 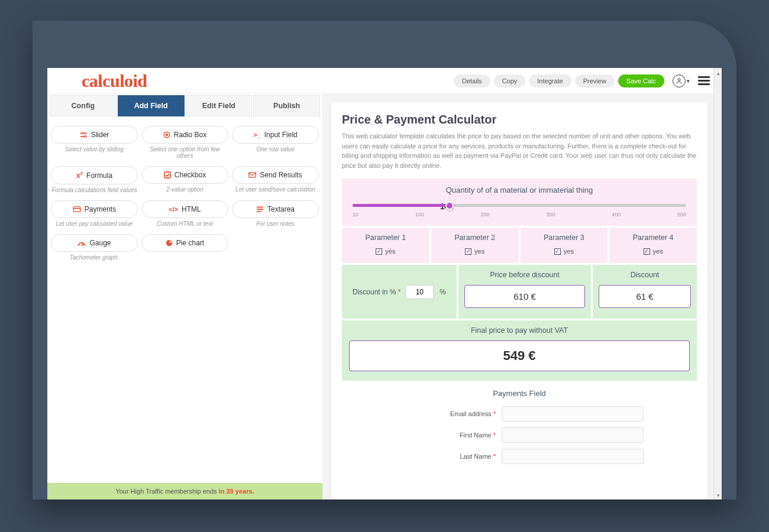 I want to click on first-name-input, so click(x=573, y=435).